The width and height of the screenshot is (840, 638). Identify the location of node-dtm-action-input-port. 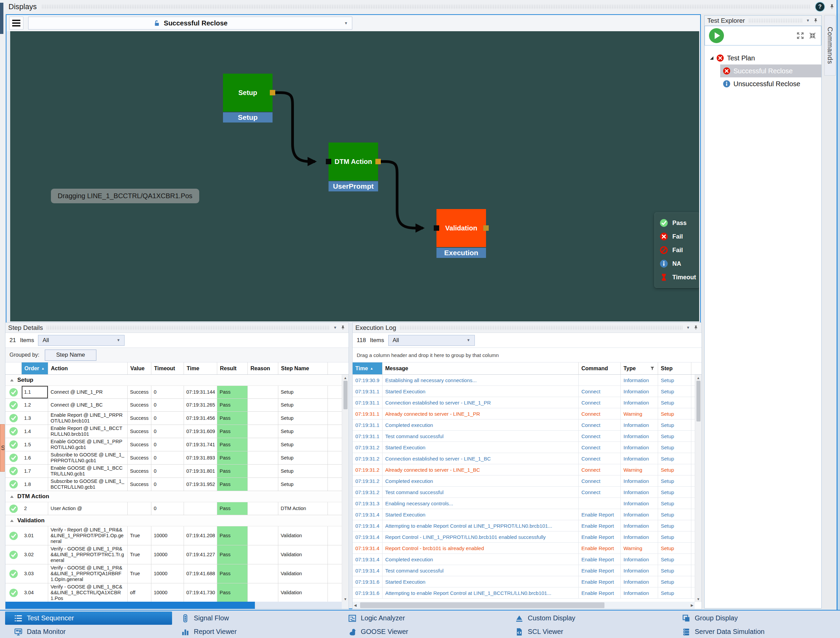
(328, 162).